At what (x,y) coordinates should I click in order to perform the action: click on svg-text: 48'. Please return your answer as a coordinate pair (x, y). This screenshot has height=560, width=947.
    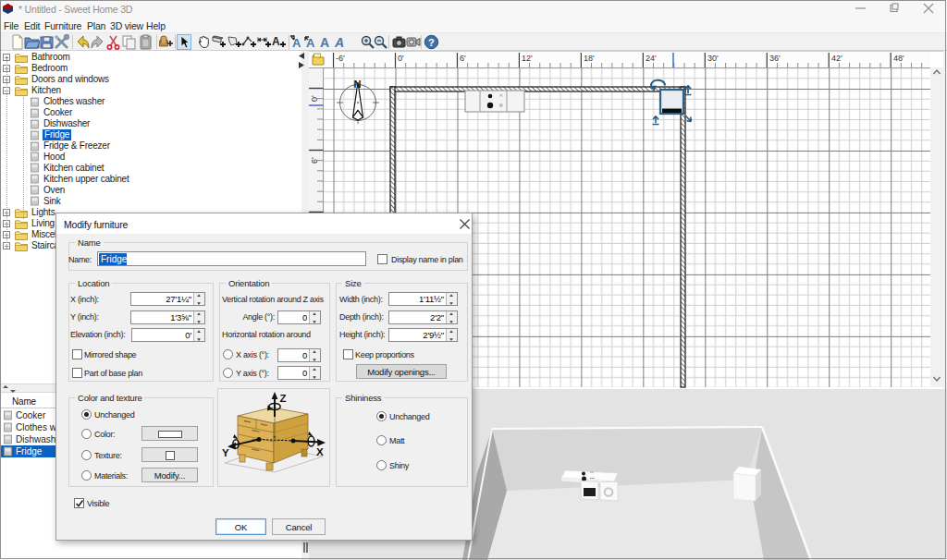
    Looking at the image, I should click on (899, 58).